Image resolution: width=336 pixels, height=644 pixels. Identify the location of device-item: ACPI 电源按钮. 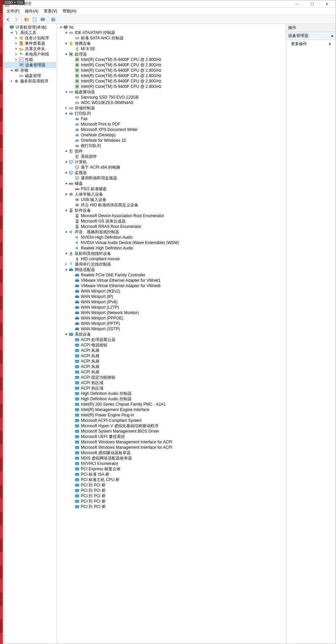
(171, 345).